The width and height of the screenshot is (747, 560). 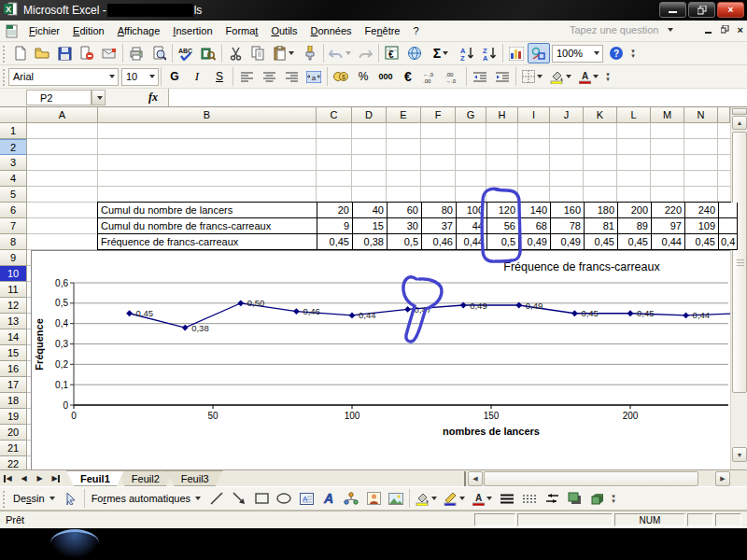 What do you see at coordinates (261, 498) in the screenshot?
I see `rectangle-icon` at bounding box center [261, 498].